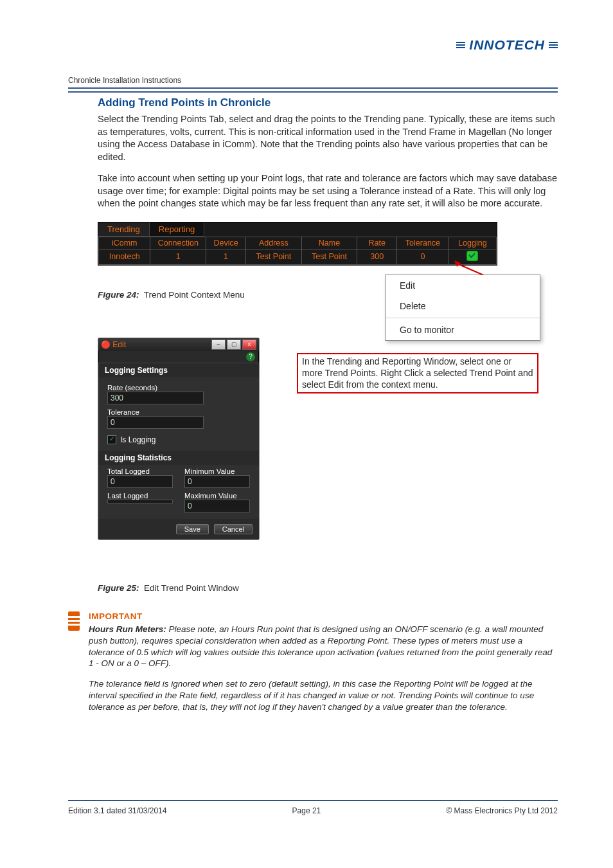 This screenshot has height=868, width=613. Describe the element at coordinates (472, 257) in the screenshot. I see `cell-logging` at that location.